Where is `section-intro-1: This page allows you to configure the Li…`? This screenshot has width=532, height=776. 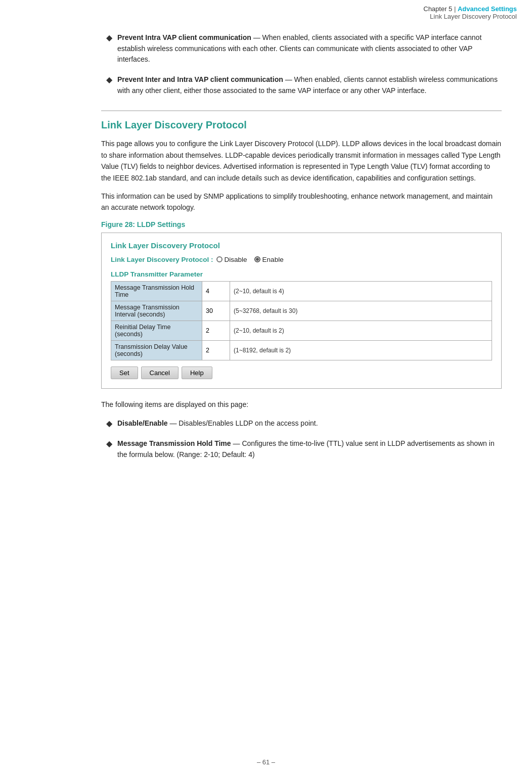
section-intro-1: This page allows you to configure the Li… is located at coordinates (301, 161).